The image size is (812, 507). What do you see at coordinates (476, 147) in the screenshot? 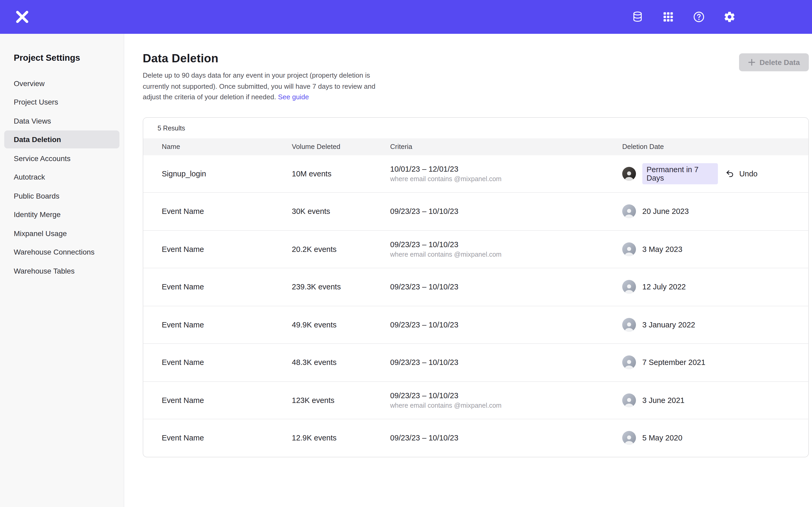
I see `table-header-row: NameVolume DeletedCriteriaDeletion Date` at bounding box center [476, 147].